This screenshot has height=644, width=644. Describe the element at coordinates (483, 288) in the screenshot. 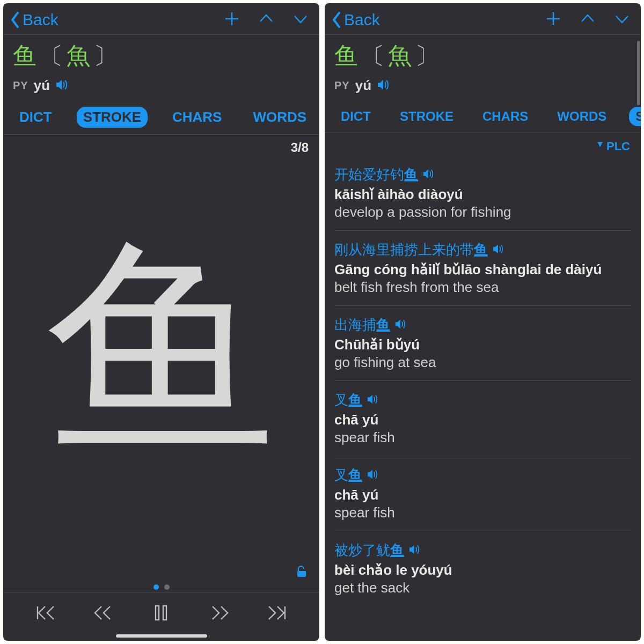

I see `sentence-english: belt fish fresh from the sea` at that location.